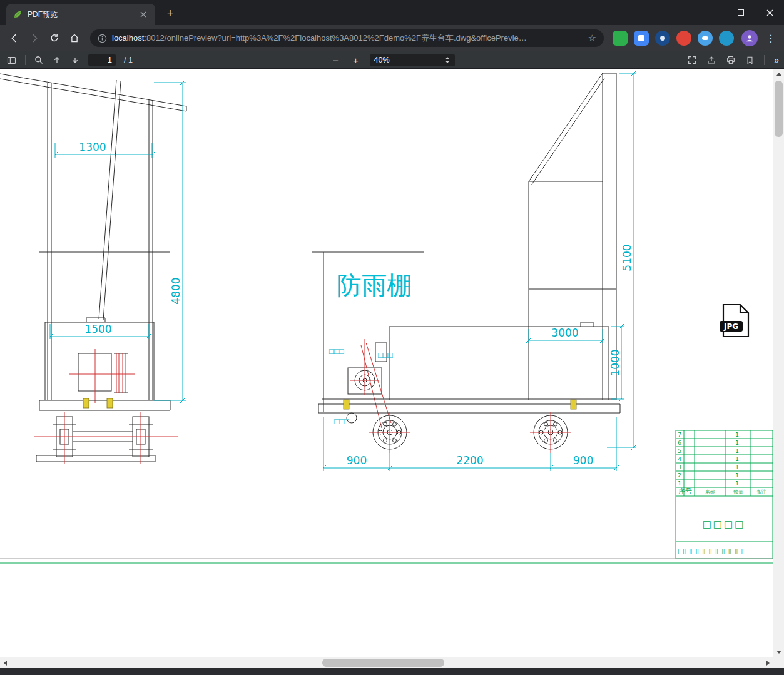  What do you see at coordinates (34, 38) in the screenshot?
I see `forward-button` at bounding box center [34, 38].